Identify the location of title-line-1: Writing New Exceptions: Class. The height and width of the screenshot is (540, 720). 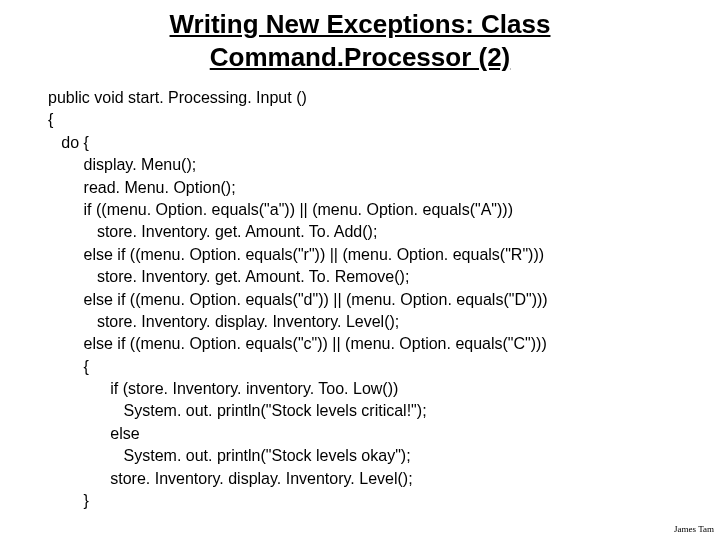
(360, 24).